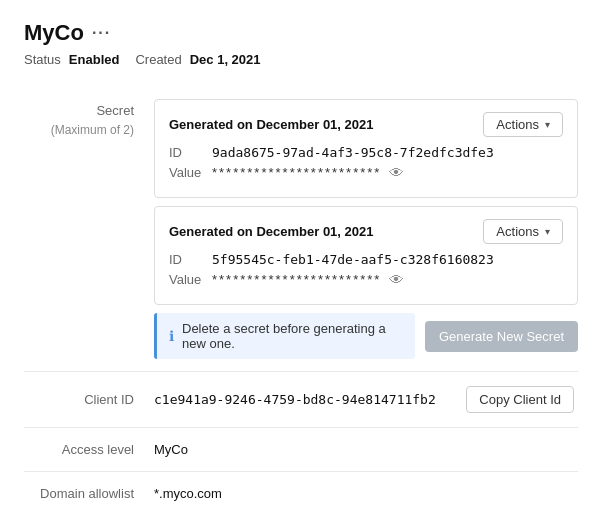  What do you see at coordinates (518, 232) in the screenshot?
I see `actions-label-2: Actions` at bounding box center [518, 232].